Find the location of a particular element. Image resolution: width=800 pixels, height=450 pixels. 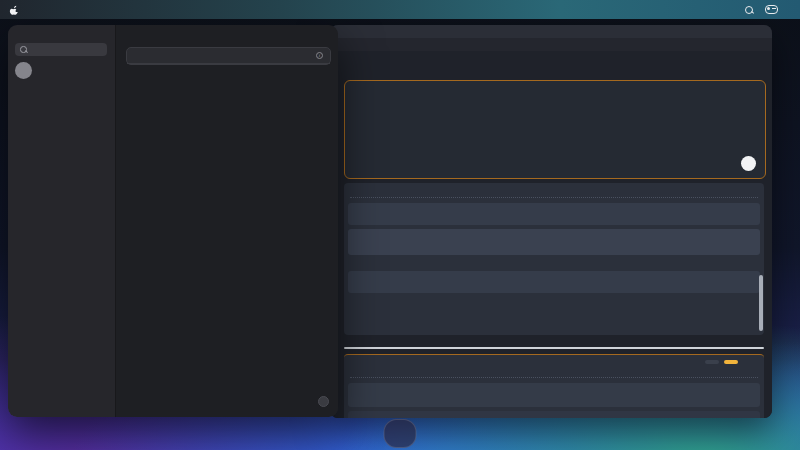

control-center-icon is located at coordinates (772, 10).